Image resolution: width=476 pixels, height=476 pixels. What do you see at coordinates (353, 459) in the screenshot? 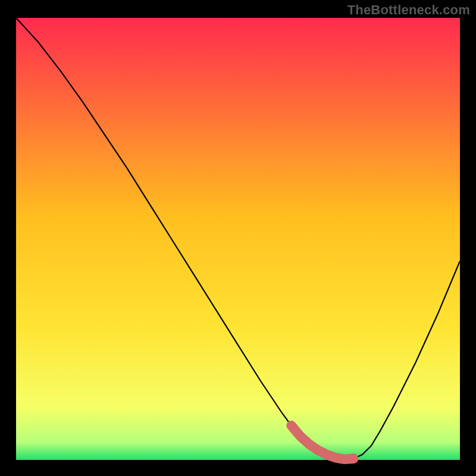
I see `optimal-point-dot` at bounding box center [353, 459].